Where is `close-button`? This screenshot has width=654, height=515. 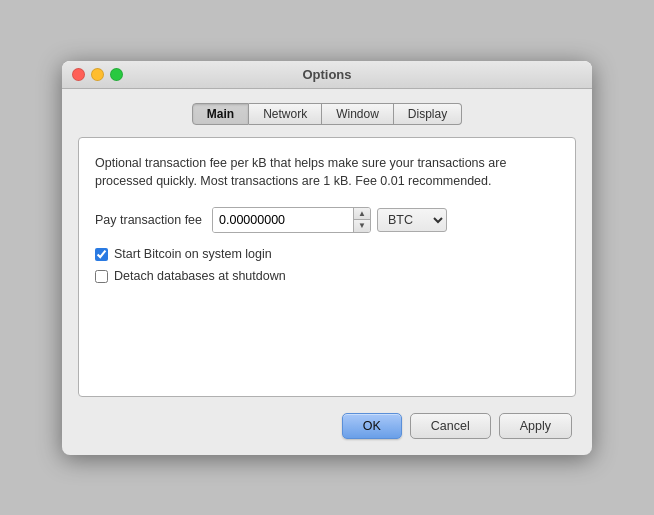
close-button is located at coordinates (78, 74).